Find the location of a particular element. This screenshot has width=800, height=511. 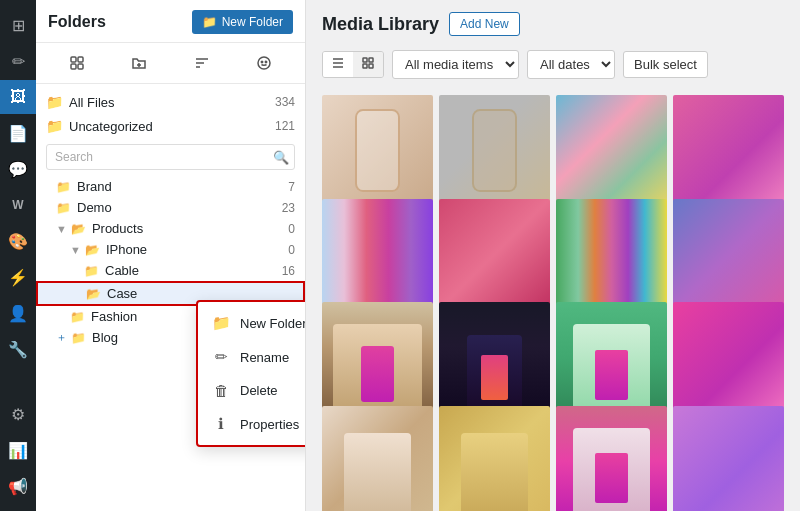

products-label: Products is located at coordinates (188, 228).